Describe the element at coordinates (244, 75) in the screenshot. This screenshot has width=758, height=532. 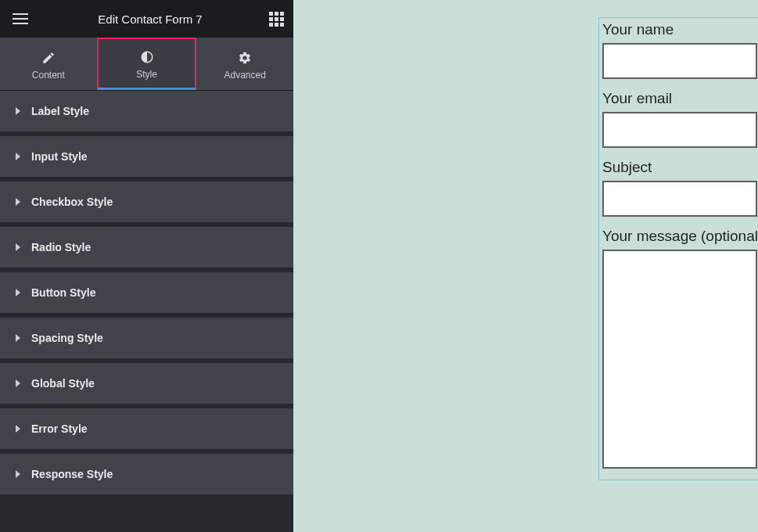
I see `tab-label: Advanced` at that location.